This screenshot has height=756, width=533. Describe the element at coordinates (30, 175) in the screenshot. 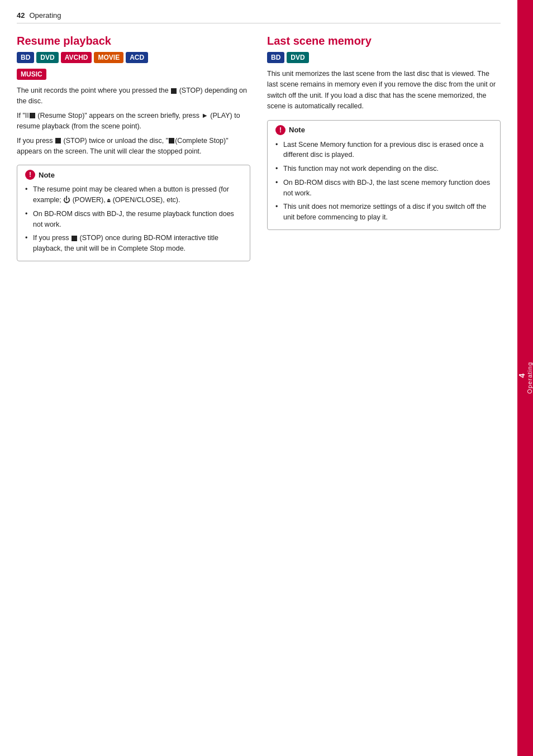

I see `resume-note-icon: !` at that location.